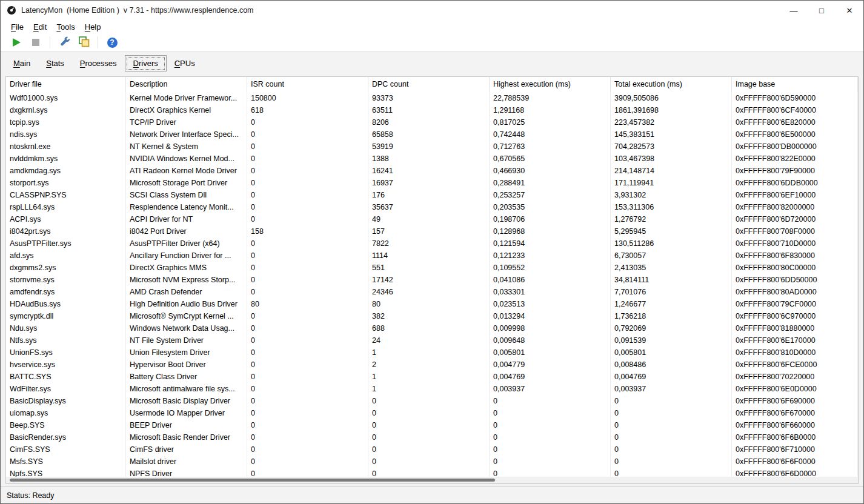 Image resolution: width=864 pixels, height=504 pixels. I want to click on table-cell: 0,033301, so click(550, 292).